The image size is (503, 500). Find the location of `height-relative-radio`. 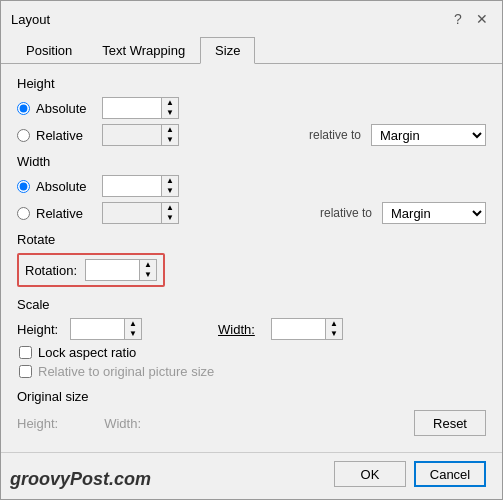

height-relative-radio is located at coordinates (24, 136).